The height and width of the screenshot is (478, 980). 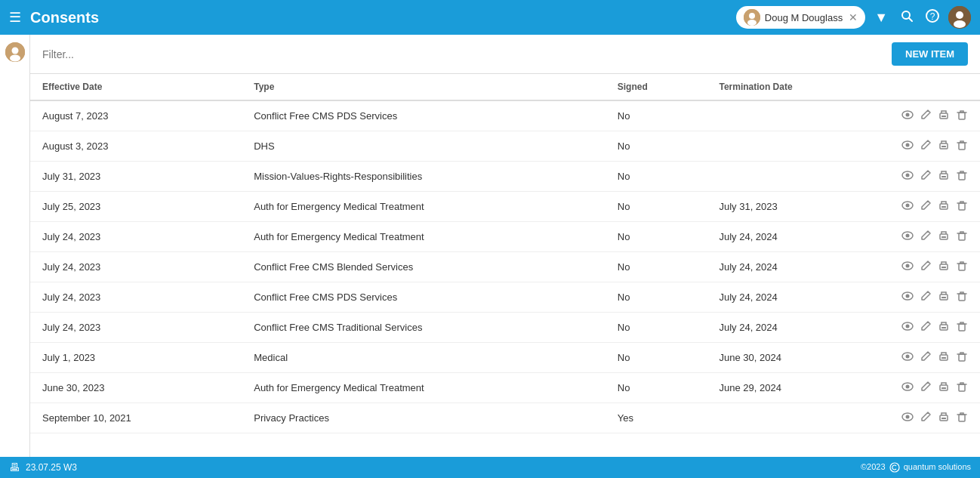 What do you see at coordinates (907, 18) in the screenshot?
I see `search-button` at bounding box center [907, 18].